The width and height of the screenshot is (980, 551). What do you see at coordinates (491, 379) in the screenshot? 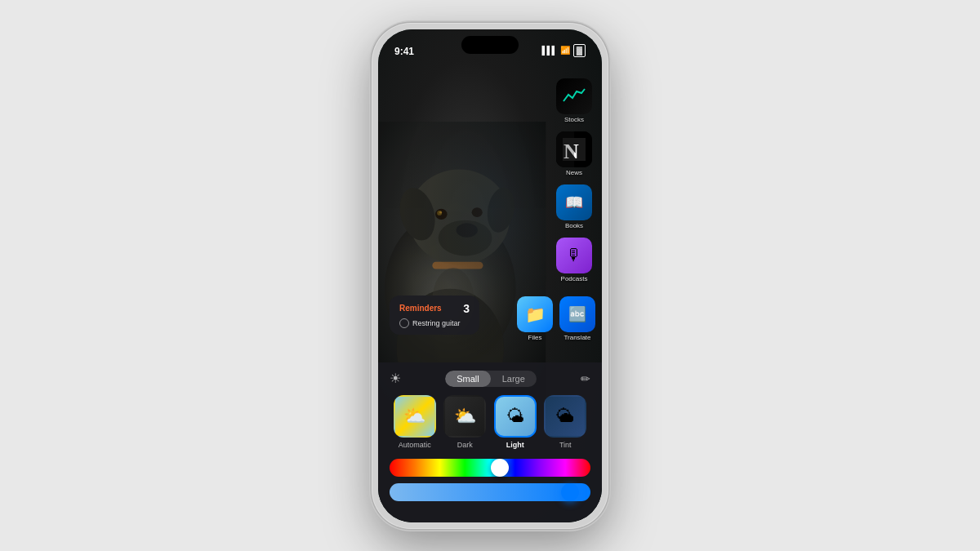
I see `size-toggle: Small Large` at bounding box center [491, 379].